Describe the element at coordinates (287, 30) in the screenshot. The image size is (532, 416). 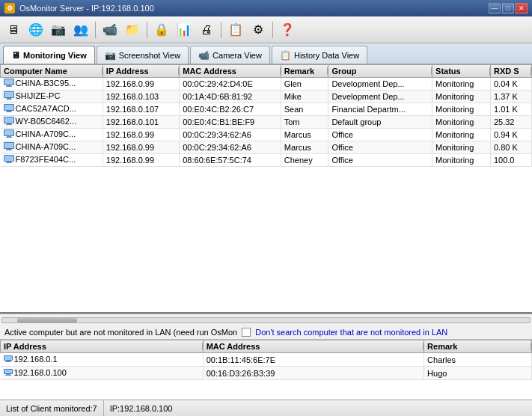
I see `toolbar-help-btn: ❓` at that location.